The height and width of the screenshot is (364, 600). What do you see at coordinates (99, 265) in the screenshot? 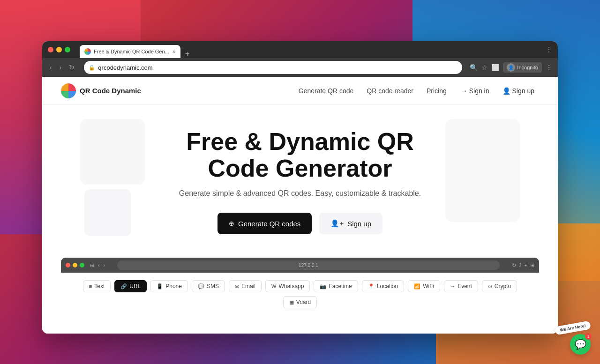
I see `inner-back-icon: ‹` at bounding box center [99, 265].